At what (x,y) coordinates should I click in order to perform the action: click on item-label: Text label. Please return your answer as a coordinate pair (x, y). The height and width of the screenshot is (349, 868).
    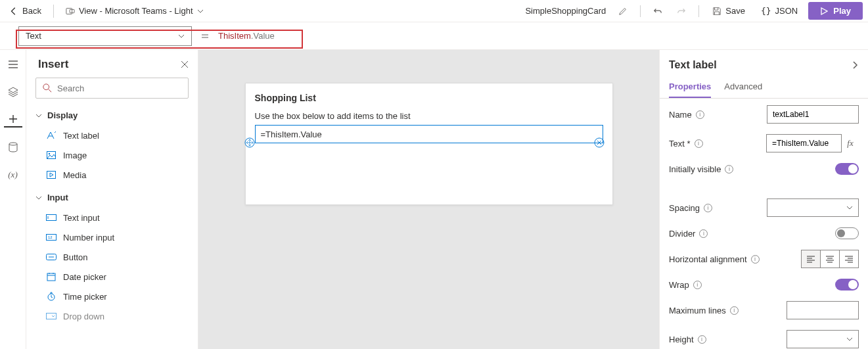
    Looking at the image, I should click on (81, 135).